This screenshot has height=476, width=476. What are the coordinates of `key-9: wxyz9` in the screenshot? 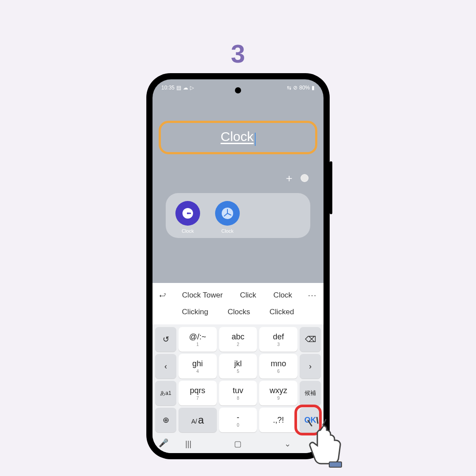 It's located at (279, 393).